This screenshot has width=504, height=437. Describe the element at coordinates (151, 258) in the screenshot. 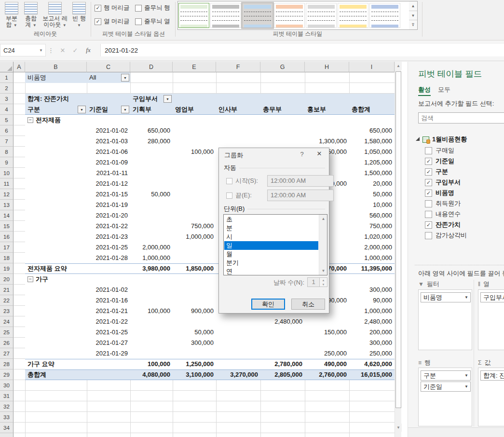

I see `cell-D18: 1,000,000` at that location.